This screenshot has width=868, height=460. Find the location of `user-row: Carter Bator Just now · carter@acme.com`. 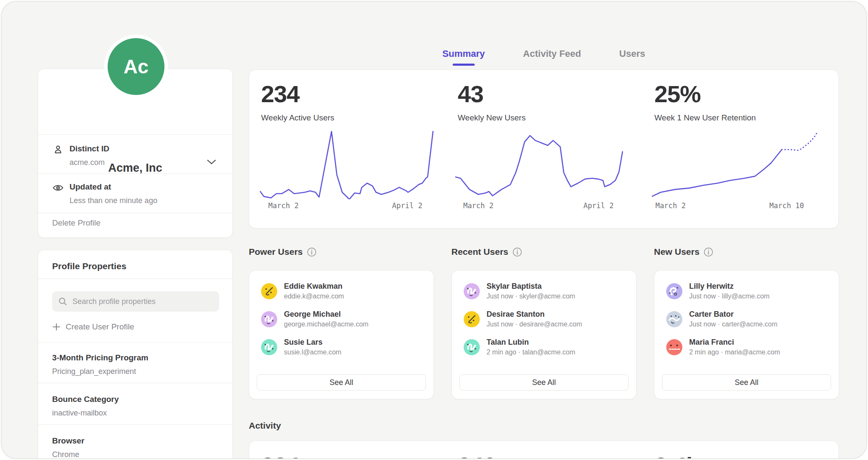

user-row: Carter Bator Just now · carter@acme.com is located at coordinates (747, 319).